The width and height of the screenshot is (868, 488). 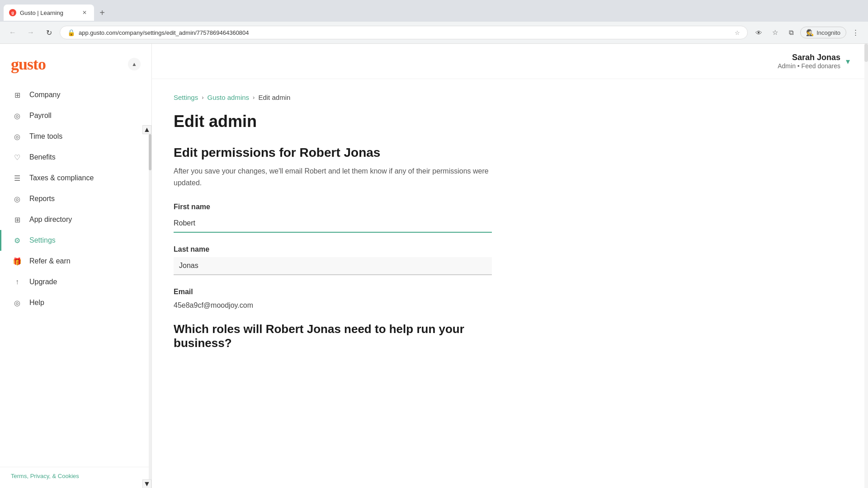 What do you see at coordinates (17, 261) in the screenshot?
I see `refer-icon: 🎁` at bounding box center [17, 261].